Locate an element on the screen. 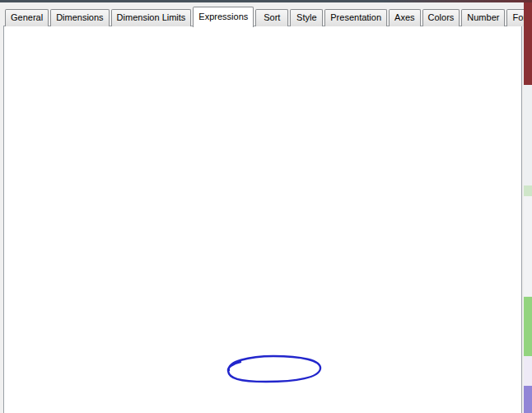 Image resolution: width=532 pixels, height=413 pixels. tab-dimension-limits: Dimension Limits is located at coordinates (152, 18).